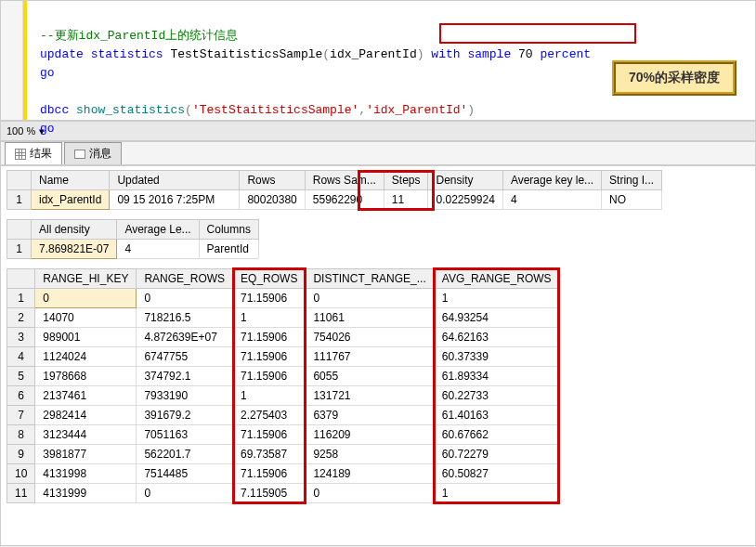 This screenshot has height=547, width=756. I want to click on table-row: 51978668374792.171.15906605561.89334, so click(284, 377).